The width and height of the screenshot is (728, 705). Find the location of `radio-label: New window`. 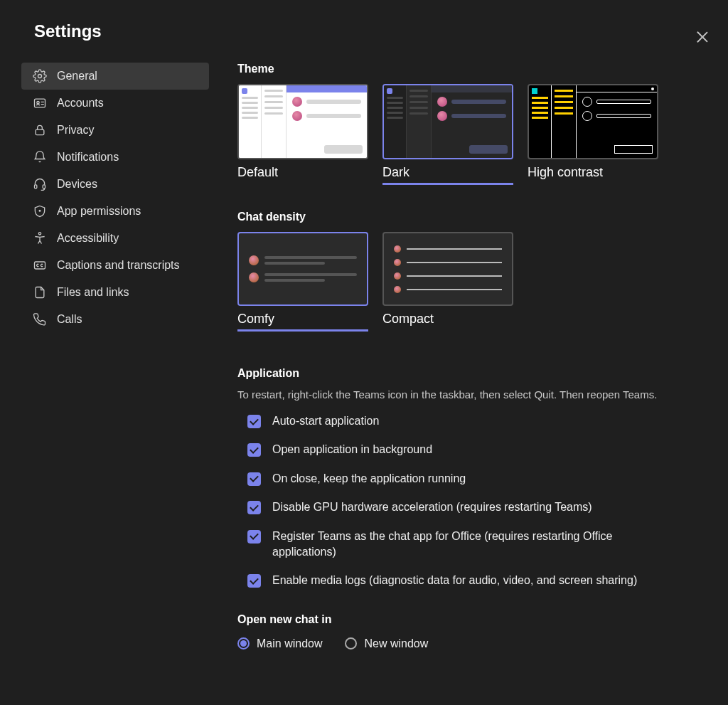

radio-label: New window is located at coordinates (396, 644).